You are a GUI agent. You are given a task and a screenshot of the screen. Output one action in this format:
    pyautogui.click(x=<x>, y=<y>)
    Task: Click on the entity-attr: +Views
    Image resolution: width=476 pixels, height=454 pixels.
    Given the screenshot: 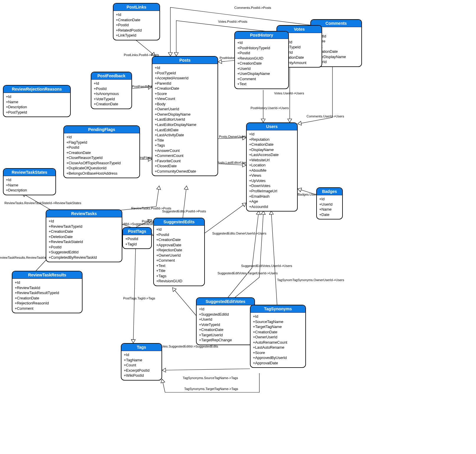 What is the action you would take?
    pyautogui.click(x=272, y=176)
    